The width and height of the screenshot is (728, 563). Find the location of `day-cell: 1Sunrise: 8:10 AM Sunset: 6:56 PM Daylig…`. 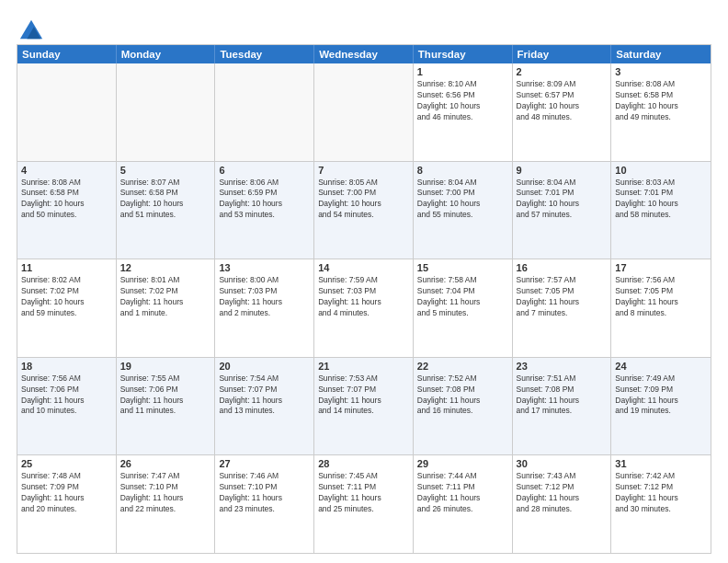

day-cell: 1Sunrise: 8:10 AM Sunset: 6:56 PM Daylig… is located at coordinates (463, 112).